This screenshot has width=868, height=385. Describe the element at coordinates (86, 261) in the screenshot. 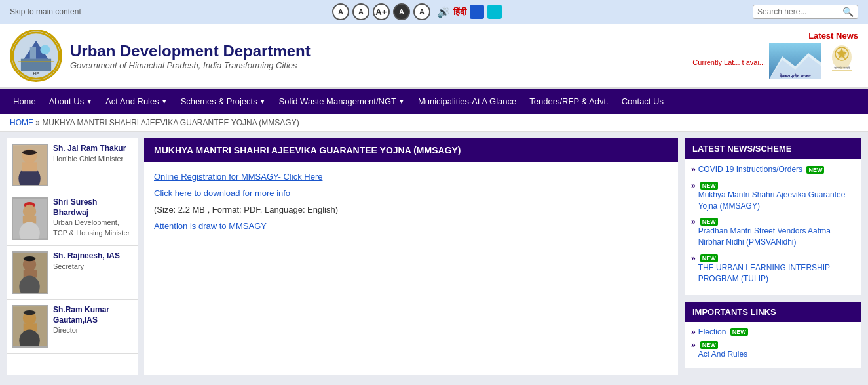

I see `secretary-info: Sh. Rajneesh, IAS Secretary` at that location.